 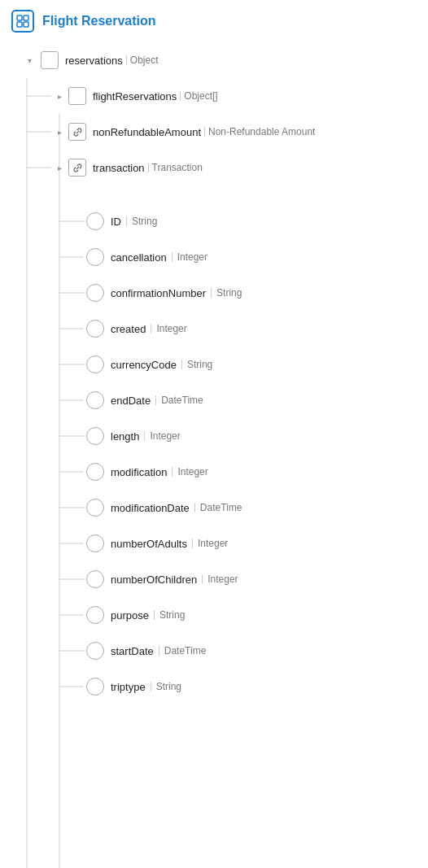 What do you see at coordinates (214, 21) in the screenshot?
I see `header: Flight Reservation` at bounding box center [214, 21].